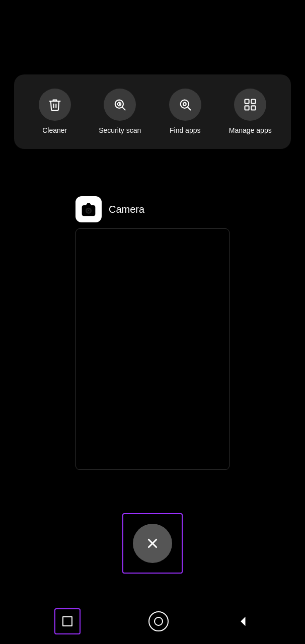 The height and width of the screenshot is (644, 305). I want to click on home-button, so click(159, 621).